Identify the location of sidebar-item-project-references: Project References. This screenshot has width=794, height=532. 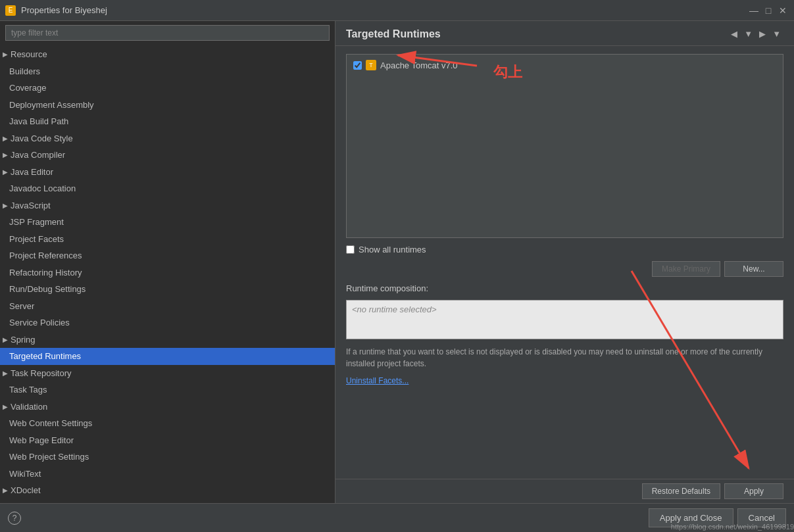
(167, 256).